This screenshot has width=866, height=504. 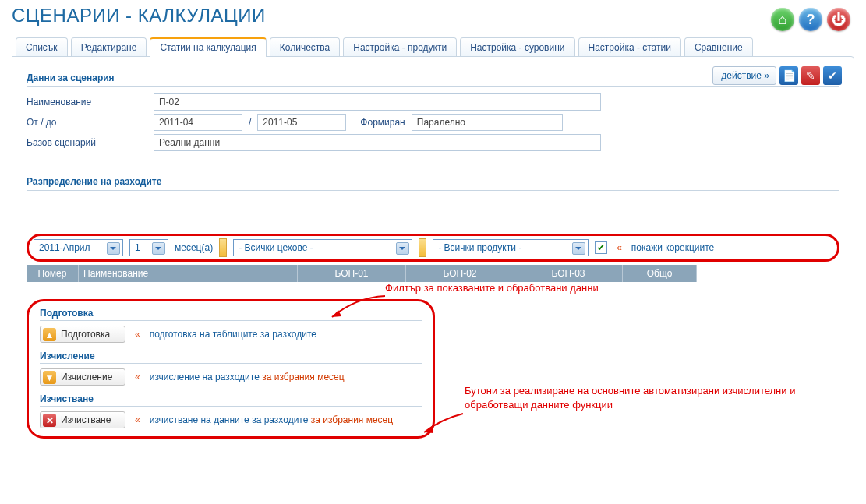 I want to click on help-icon: ?, so click(x=811, y=19).